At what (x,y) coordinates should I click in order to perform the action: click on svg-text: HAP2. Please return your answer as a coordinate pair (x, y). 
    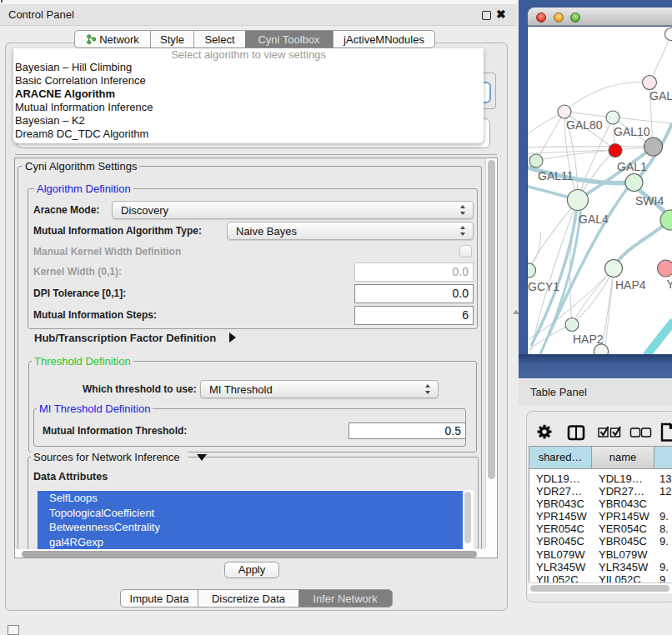
    Looking at the image, I should click on (589, 339).